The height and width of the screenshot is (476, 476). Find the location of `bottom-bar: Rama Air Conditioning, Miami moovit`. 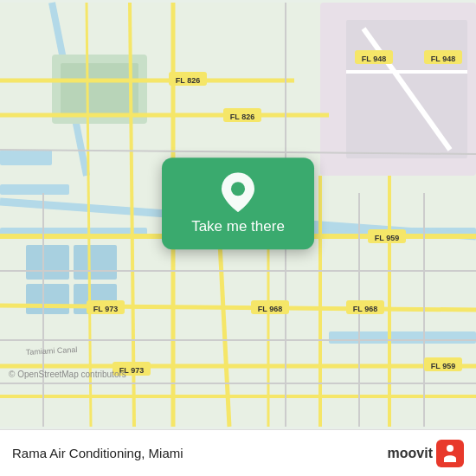

bottom-bar: Rama Air Conditioning, Miami moovit is located at coordinates (238, 453).